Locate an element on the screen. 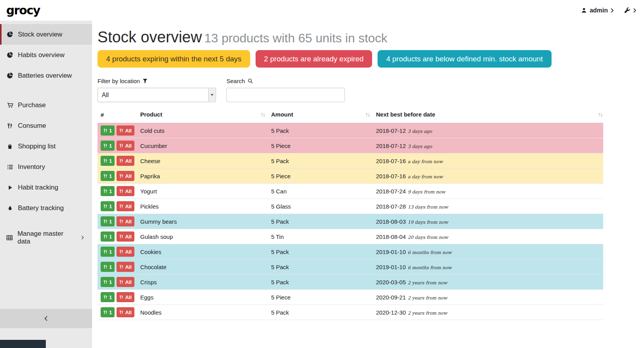  badge-below-min-stock: 4 products are below defined min. stock … is located at coordinates (465, 59).